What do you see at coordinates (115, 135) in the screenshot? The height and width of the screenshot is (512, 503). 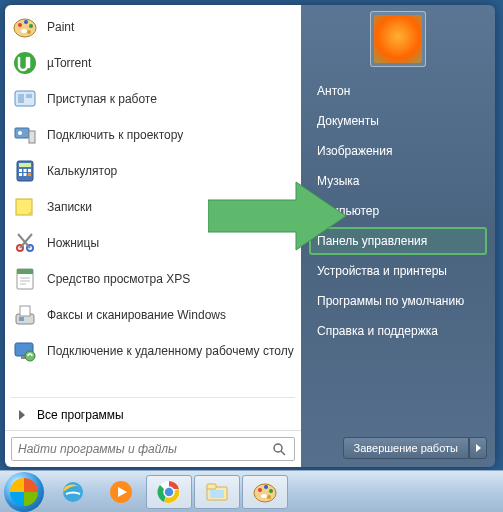 I see `program-label: Подключить к проектору` at bounding box center [115, 135].